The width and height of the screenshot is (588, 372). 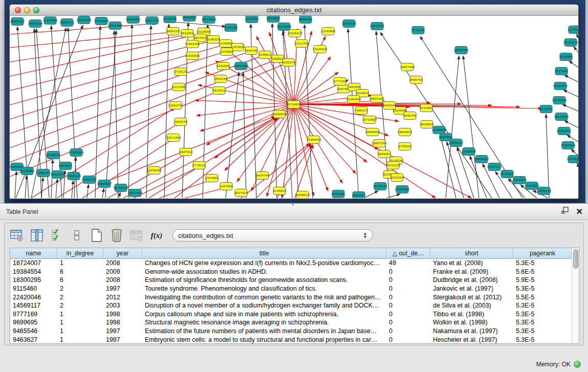 I want to click on graph-node: 16648784, so click(x=462, y=50).